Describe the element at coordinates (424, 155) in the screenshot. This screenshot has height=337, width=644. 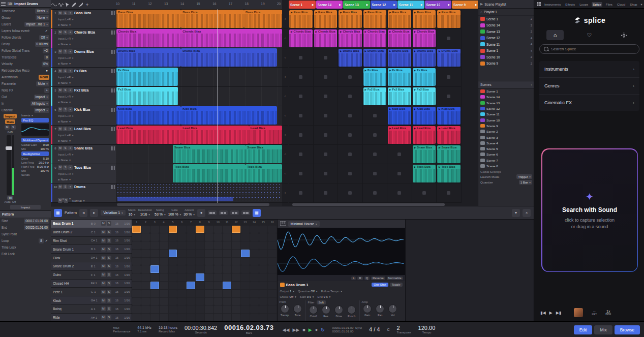
I see `launcher-clip: ▶ Snare Biza` at that location.